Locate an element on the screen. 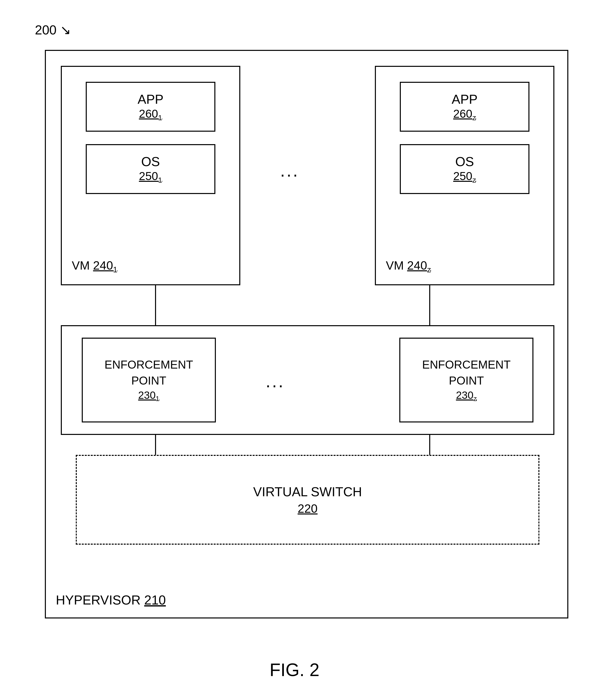 This screenshot has height=700, width=589. figure-200-label: 200 ↘ is located at coordinates (53, 30).